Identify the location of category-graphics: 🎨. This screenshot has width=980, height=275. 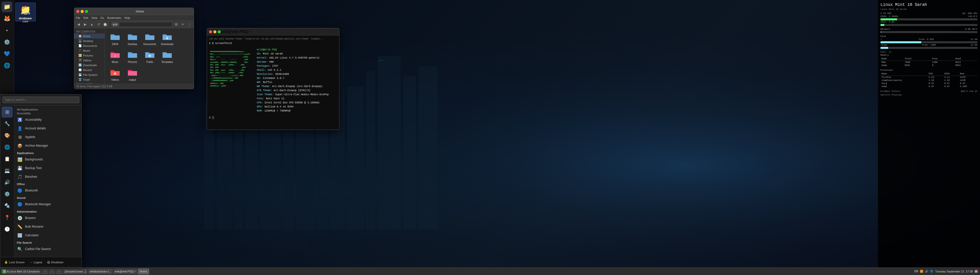
(7, 135).